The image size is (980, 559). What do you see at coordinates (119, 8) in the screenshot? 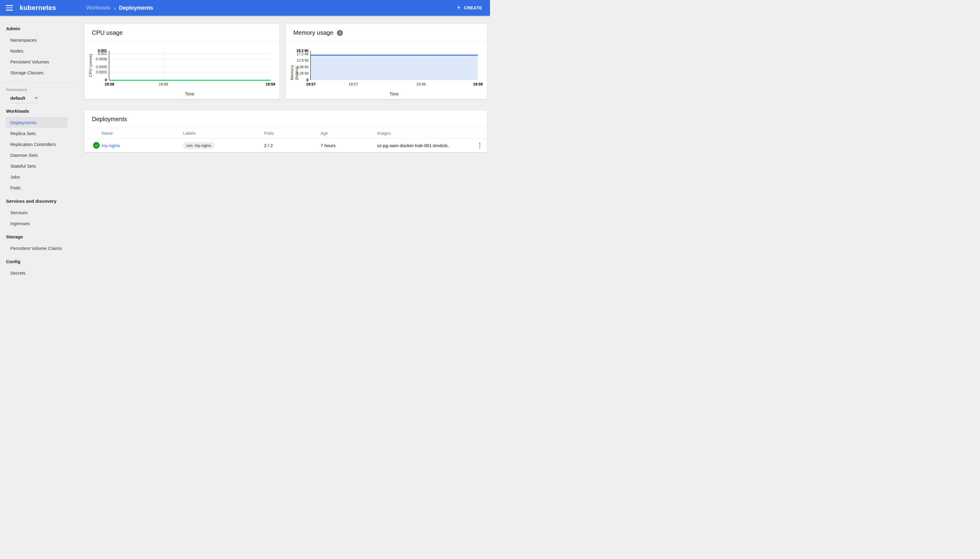
I see `breadcrumb: Workloads › Deployments` at bounding box center [119, 8].